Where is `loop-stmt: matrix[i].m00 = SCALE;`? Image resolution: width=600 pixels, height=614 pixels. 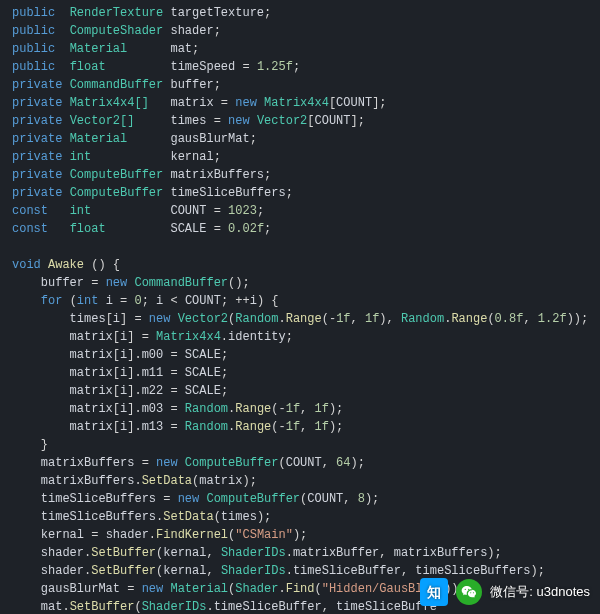
loop-stmt: matrix[i].m00 = SCALE; is located at coordinates (300, 355).